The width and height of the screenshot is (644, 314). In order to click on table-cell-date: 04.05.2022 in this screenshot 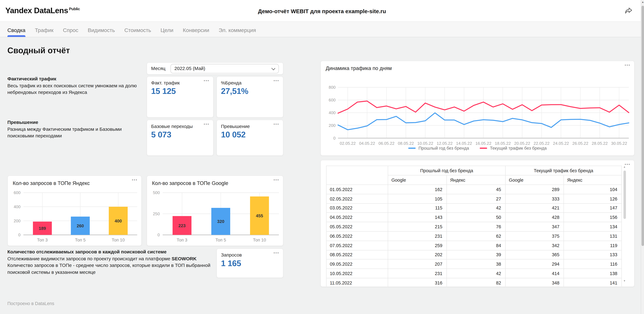, I will do `click(357, 217)`.